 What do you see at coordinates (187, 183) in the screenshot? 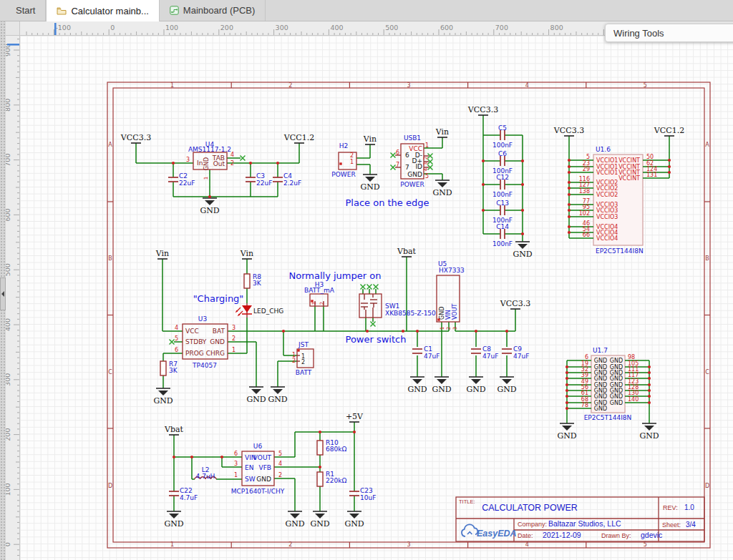
I see `schematic-label: 22uF` at bounding box center [187, 183].